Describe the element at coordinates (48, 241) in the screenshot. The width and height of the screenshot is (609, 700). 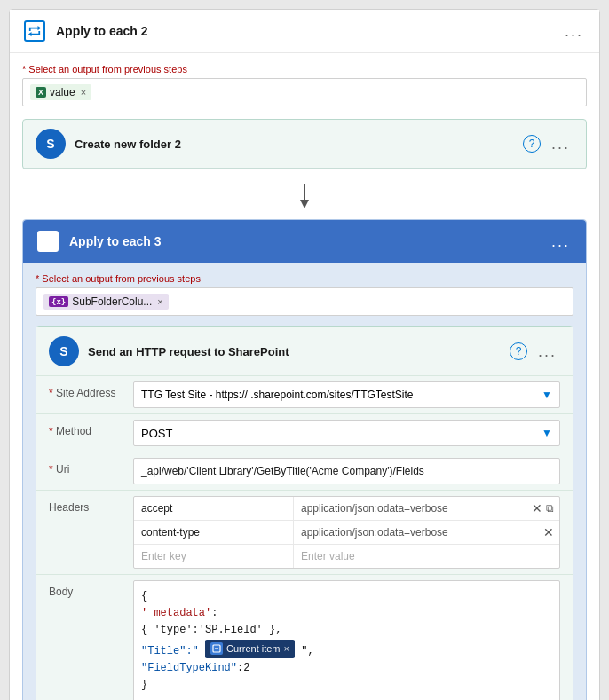
I see `apply-each-3-icon-wrap` at that location.